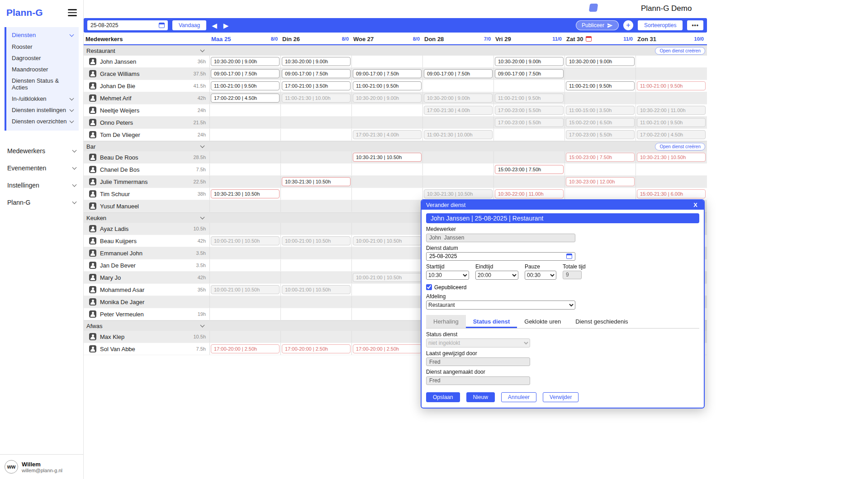 The height and width of the screenshot is (479, 868). Describe the element at coordinates (147, 218) in the screenshot. I see `section-title-wrap: Keuken` at that location.